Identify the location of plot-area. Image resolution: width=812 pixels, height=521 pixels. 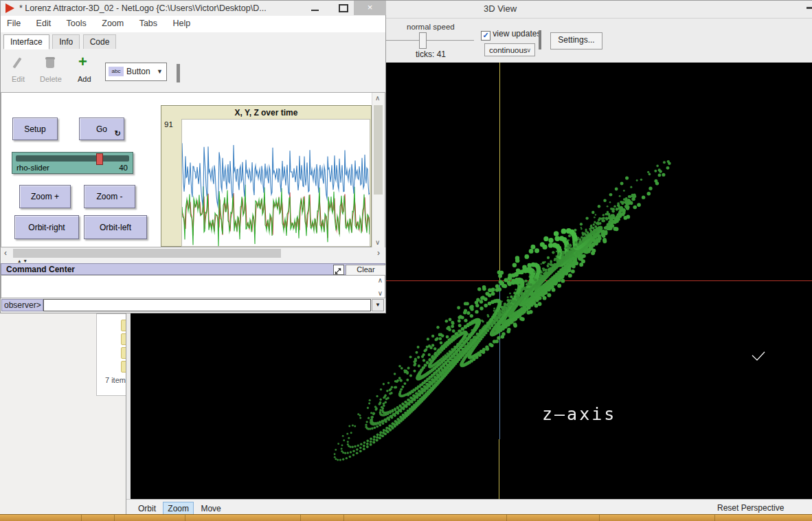
(276, 183).